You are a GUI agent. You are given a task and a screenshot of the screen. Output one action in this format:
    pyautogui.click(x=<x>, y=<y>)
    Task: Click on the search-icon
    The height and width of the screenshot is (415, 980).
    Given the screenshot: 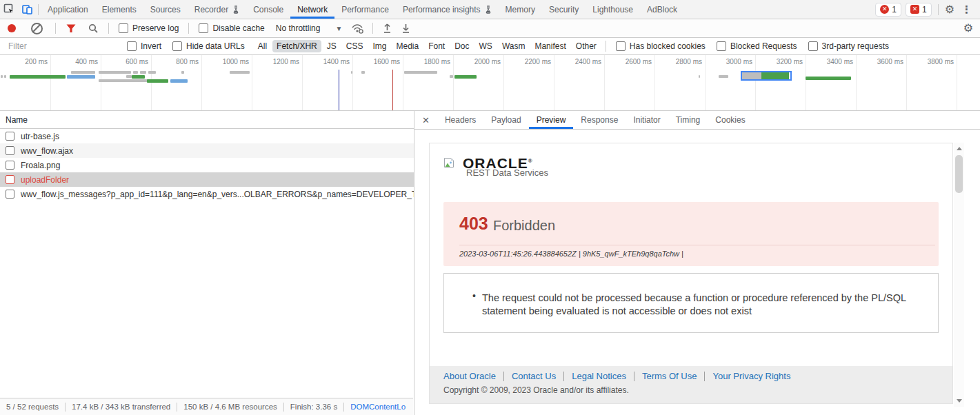 What is the action you would take?
    pyautogui.click(x=93, y=28)
    